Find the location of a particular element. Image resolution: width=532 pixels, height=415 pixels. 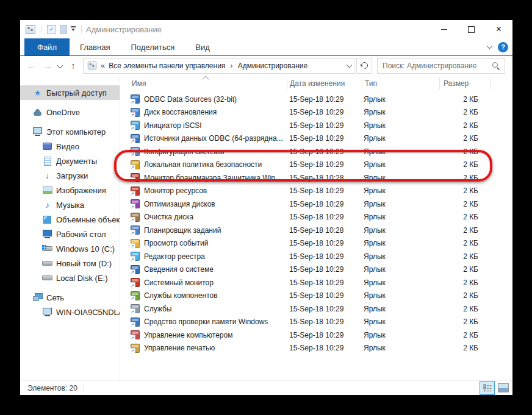

table-row: ↗ Службы 15-Sep-18 10:29 Ярлык 2 КБ is located at coordinates (316, 309).